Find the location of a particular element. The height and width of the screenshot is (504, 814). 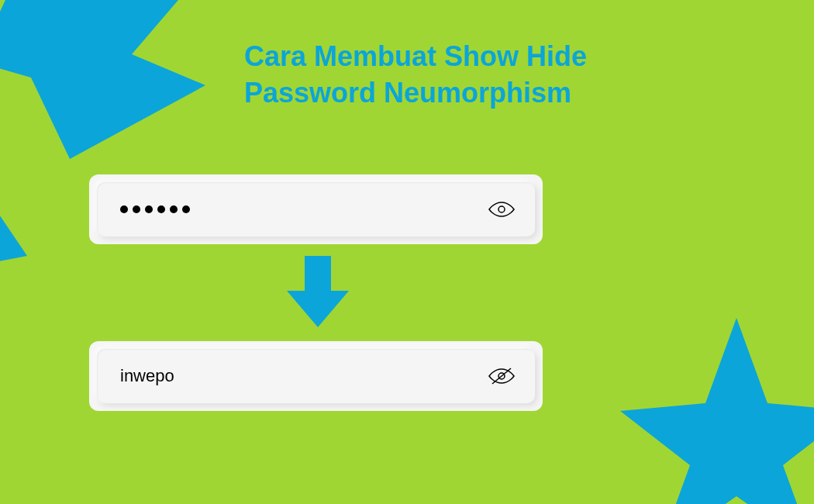

password-input-shown-container: inwepo is located at coordinates (316, 376).